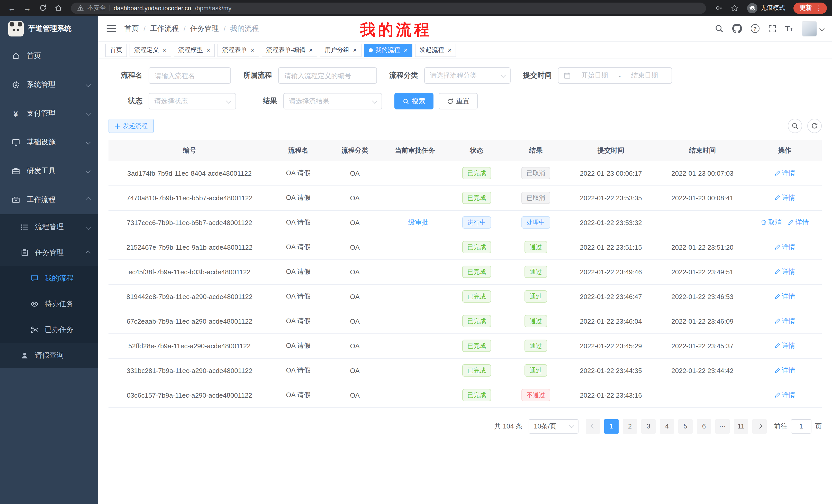  Describe the element at coordinates (723, 426) in the screenshot. I see `more-pages-button: ···` at that location.